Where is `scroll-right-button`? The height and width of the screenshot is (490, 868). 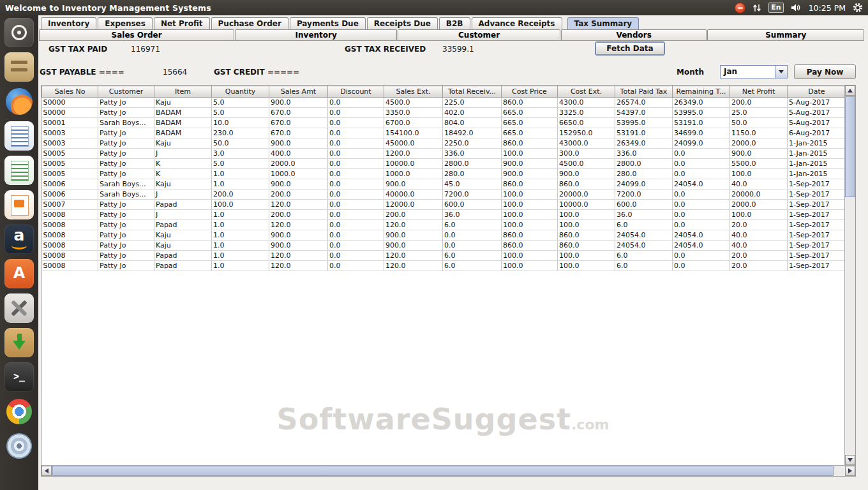 scroll-right-button is located at coordinates (850, 471).